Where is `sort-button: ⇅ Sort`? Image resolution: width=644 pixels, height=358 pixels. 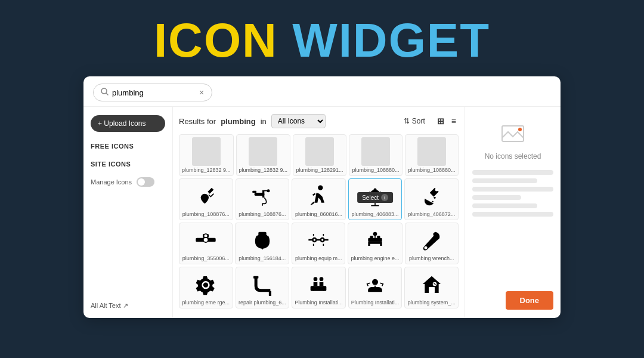 sort-button: ⇅ Sort is located at coordinates (414, 121).